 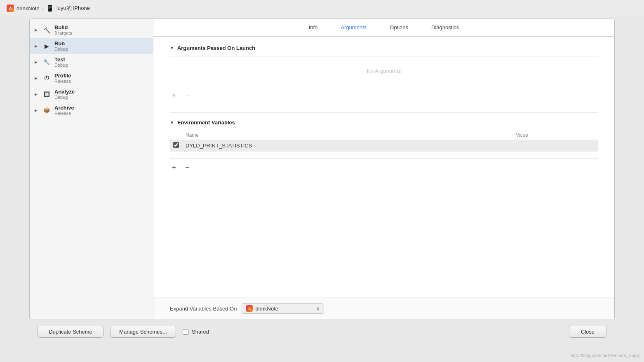 I want to click on profile-label: Profile, so click(x=63, y=76).